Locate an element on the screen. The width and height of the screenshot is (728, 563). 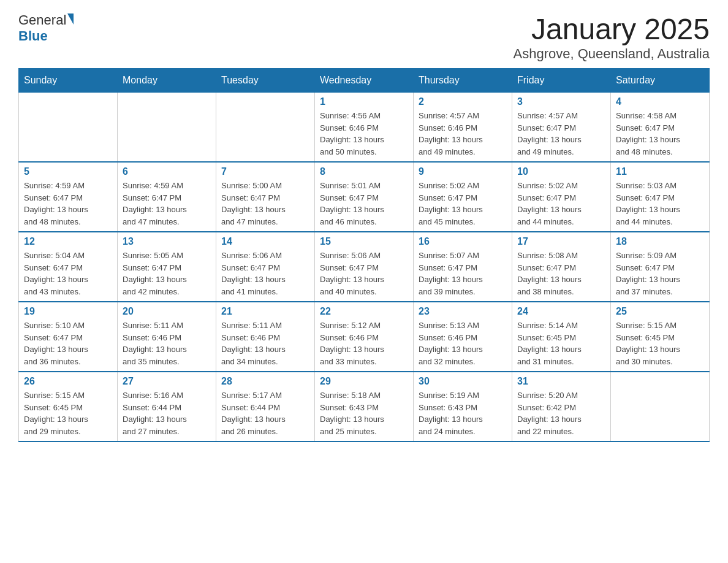
day-number: 31 is located at coordinates (561, 381).